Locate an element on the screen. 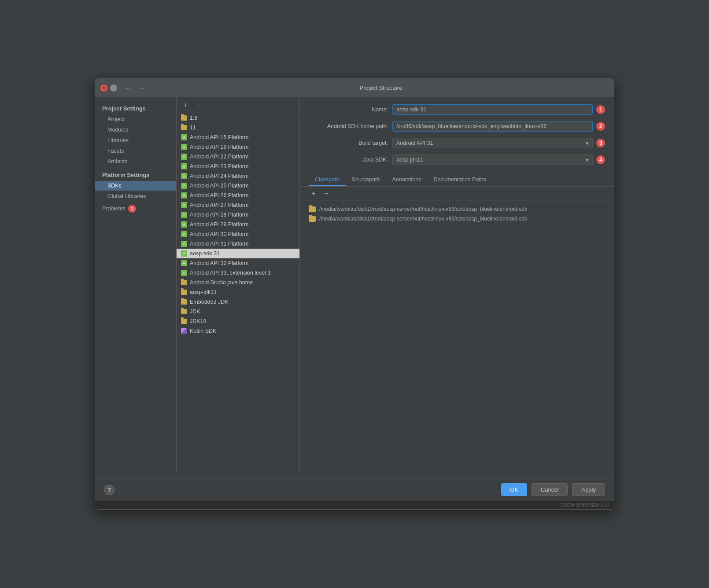  sdk-item-label: Android API 22 Platform is located at coordinates (219, 157).